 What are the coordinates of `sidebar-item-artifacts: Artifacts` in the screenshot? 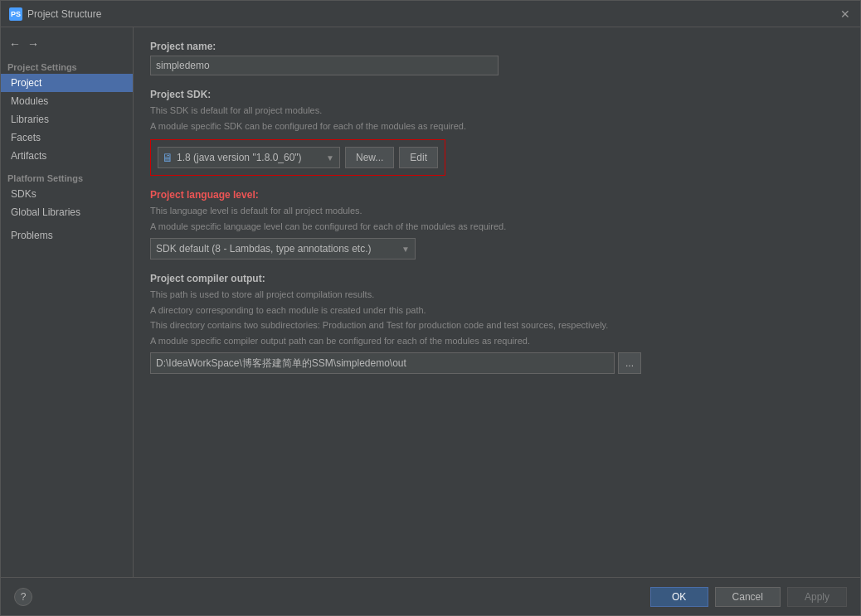 It's located at (66, 156).